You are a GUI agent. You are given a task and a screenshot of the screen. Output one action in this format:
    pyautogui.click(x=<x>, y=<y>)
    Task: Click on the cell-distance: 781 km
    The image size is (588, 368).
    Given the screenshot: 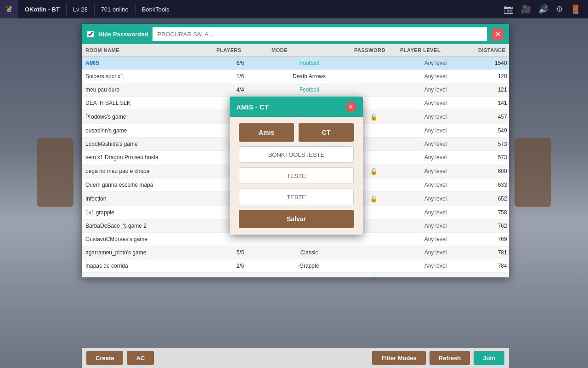 What is the action you would take?
    pyautogui.click(x=492, y=253)
    